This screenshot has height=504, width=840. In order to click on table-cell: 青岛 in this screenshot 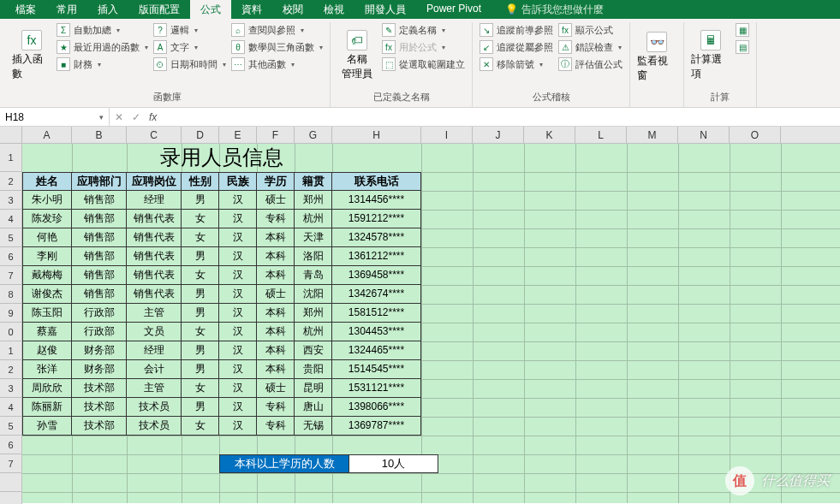, I will do `click(313, 276)`.